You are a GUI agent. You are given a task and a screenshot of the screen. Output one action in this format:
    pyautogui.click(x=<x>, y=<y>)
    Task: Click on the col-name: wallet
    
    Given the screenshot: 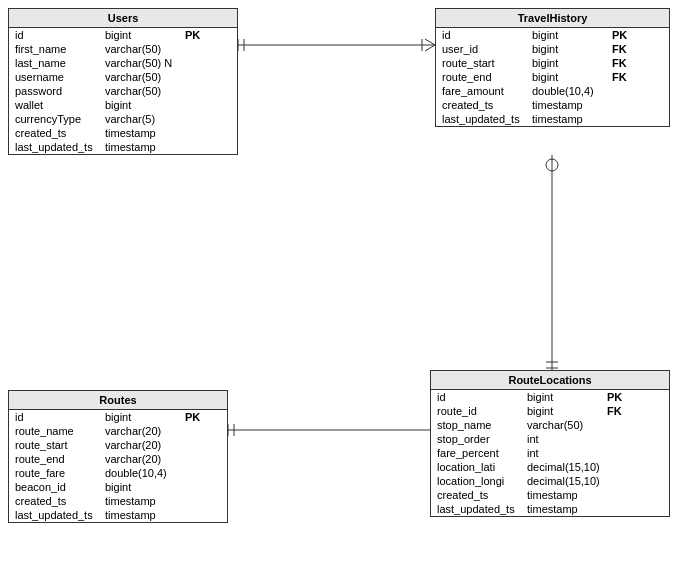 What is the action you would take?
    pyautogui.click(x=60, y=105)
    